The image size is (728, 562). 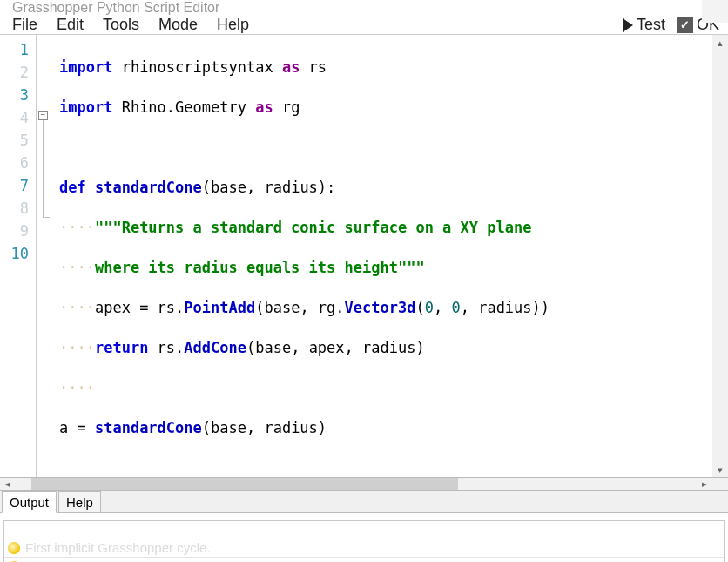 I want to click on output-panel: First implicit Grasshopper cycle. New im…, so click(x=364, y=538).